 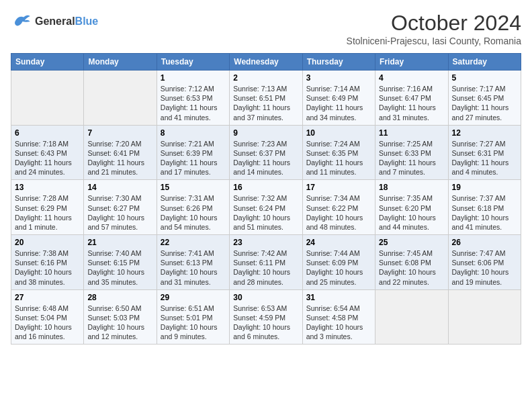 I want to click on calendar-cell: 27Sunrise: 6:48 AM Sunset: 5:04 PM Dayli…, so click(x=48, y=317).